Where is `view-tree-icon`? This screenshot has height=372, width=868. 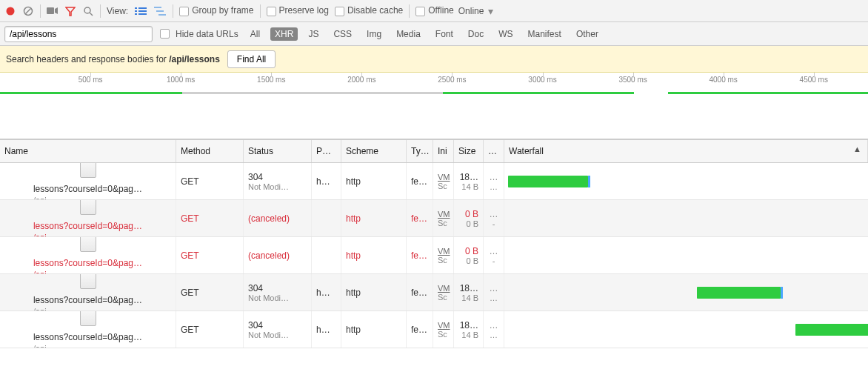 view-tree-icon is located at coordinates (160, 11).